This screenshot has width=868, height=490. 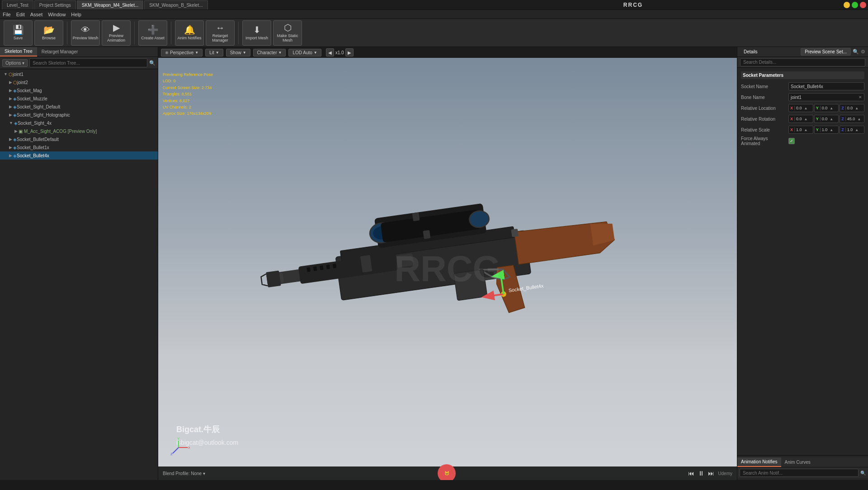 I want to click on rotation-x-field: X 0.0 ▲, so click(x=801, y=119).